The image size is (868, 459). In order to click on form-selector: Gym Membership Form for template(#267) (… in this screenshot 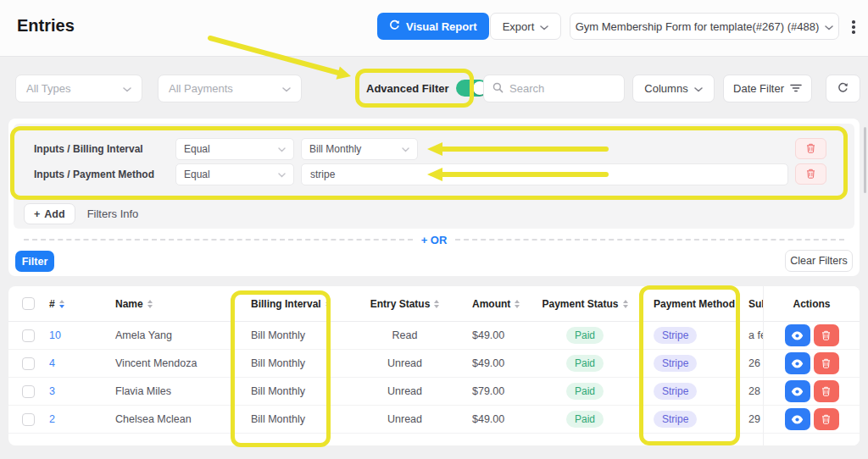, I will do `click(704, 26)`.